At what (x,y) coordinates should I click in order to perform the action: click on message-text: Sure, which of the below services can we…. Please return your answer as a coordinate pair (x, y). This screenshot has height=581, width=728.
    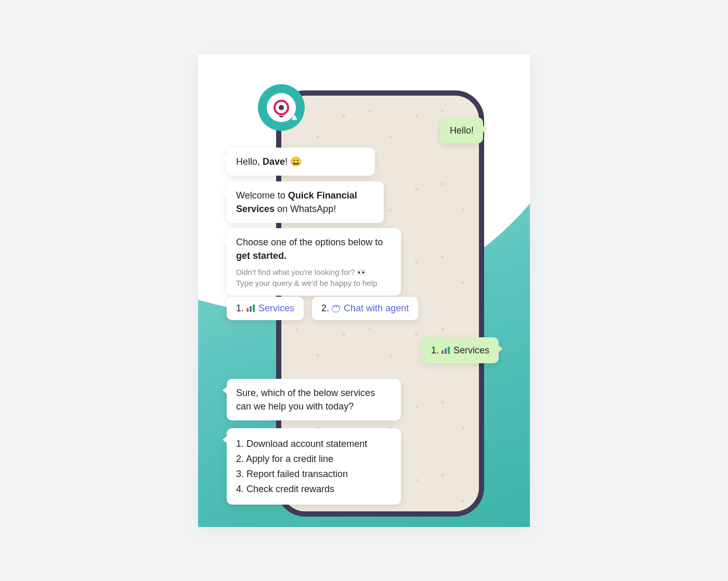
    Looking at the image, I should click on (306, 400).